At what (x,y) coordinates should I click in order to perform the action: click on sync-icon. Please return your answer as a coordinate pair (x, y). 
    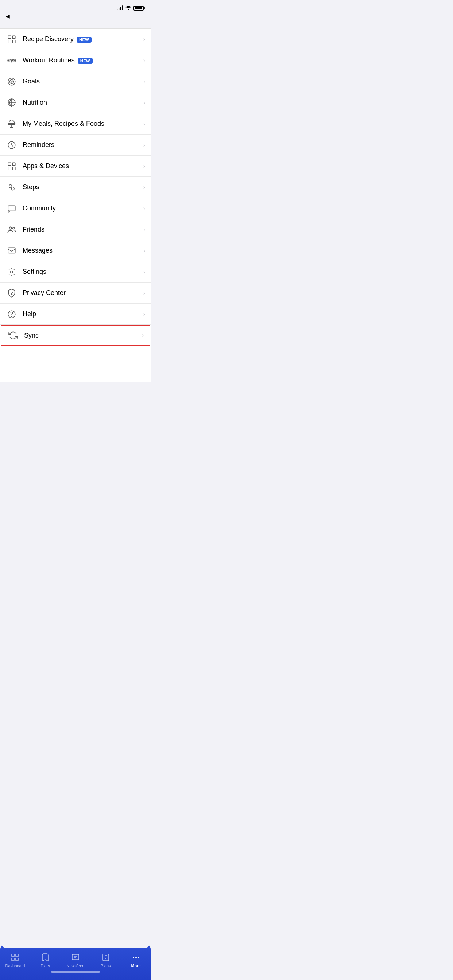
    Looking at the image, I should click on (13, 336).